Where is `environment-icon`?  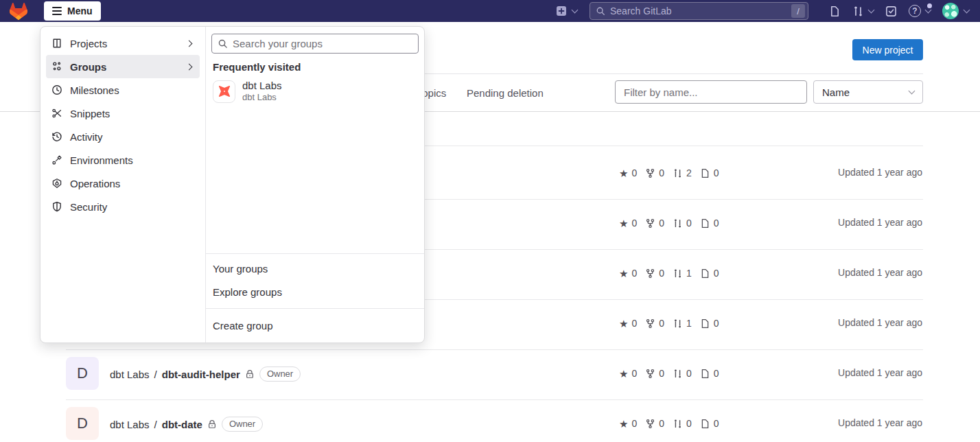 environment-icon is located at coordinates (57, 160).